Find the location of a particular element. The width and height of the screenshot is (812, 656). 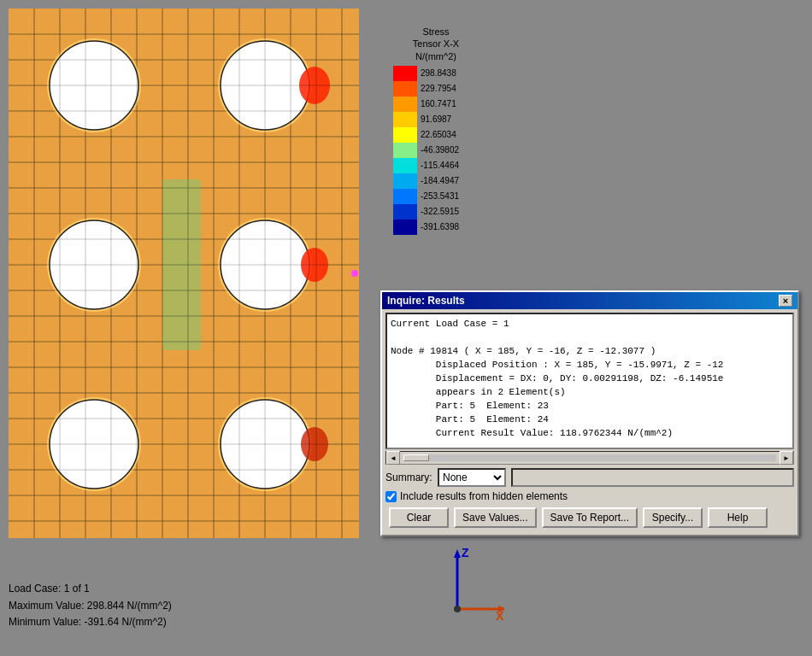

include-hidden-checkbox is located at coordinates (391, 497).